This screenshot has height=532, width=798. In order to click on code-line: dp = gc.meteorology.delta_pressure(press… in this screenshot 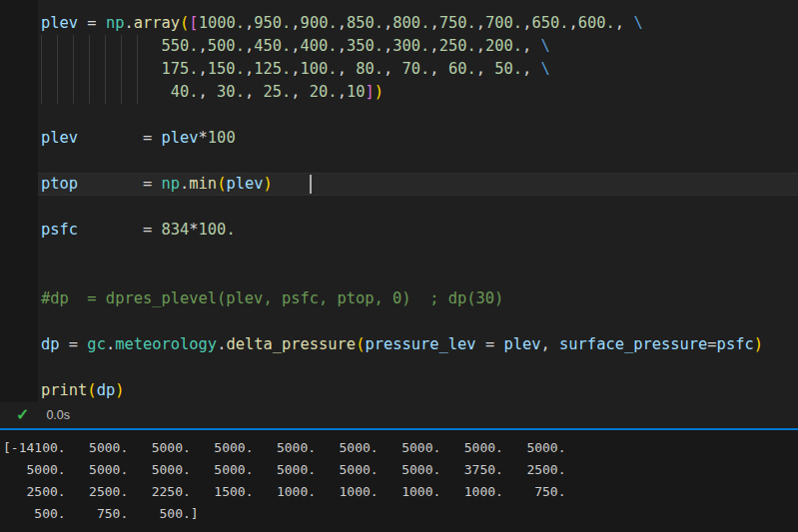, I will do `click(419, 345)`.